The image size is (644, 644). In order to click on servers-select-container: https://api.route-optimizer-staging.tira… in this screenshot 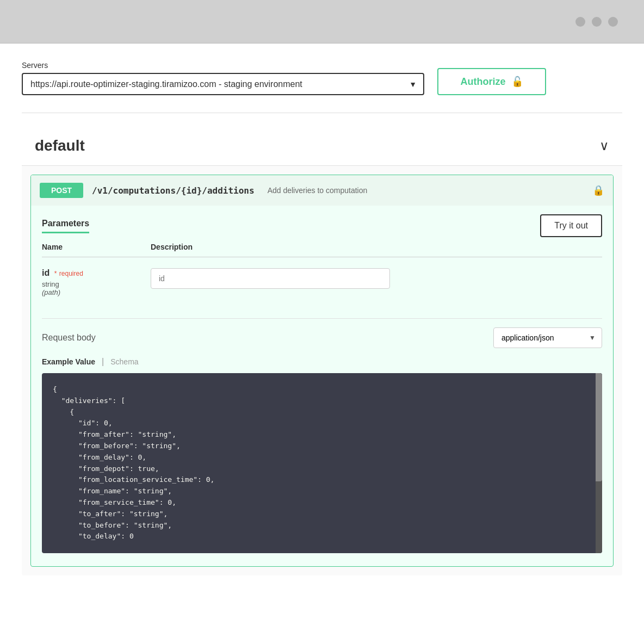, I will do `click(223, 84)`.